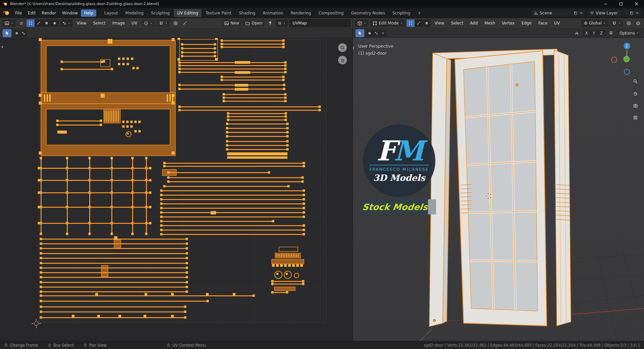 The image size is (644, 349). Describe the element at coordinates (635, 117) in the screenshot. I see `grid-icon` at that location.